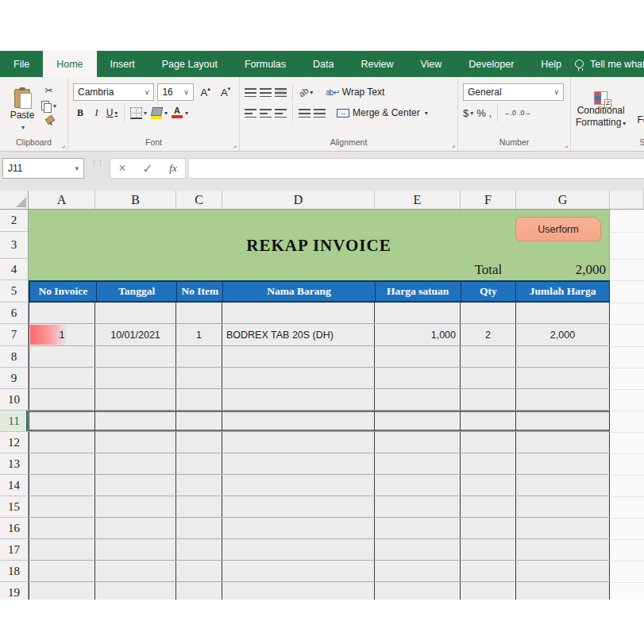 This screenshot has width=644, height=644. What do you see at coordinates (488, 335) in the screenshot?
I see `cell: 2` at bounding box center [488, 335].